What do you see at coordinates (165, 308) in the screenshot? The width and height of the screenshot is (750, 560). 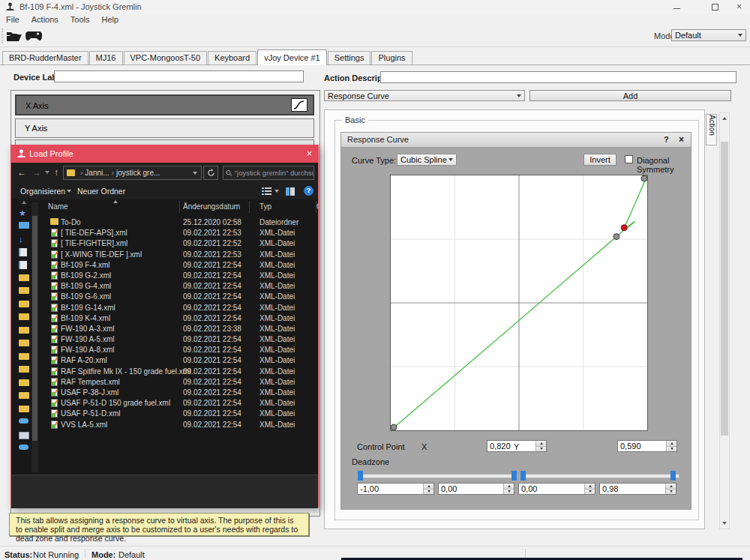 I see `file-row: Bf-109 G-14.xml09.02.2021 22:54XML-Datei` at bounding box center [165, 308].